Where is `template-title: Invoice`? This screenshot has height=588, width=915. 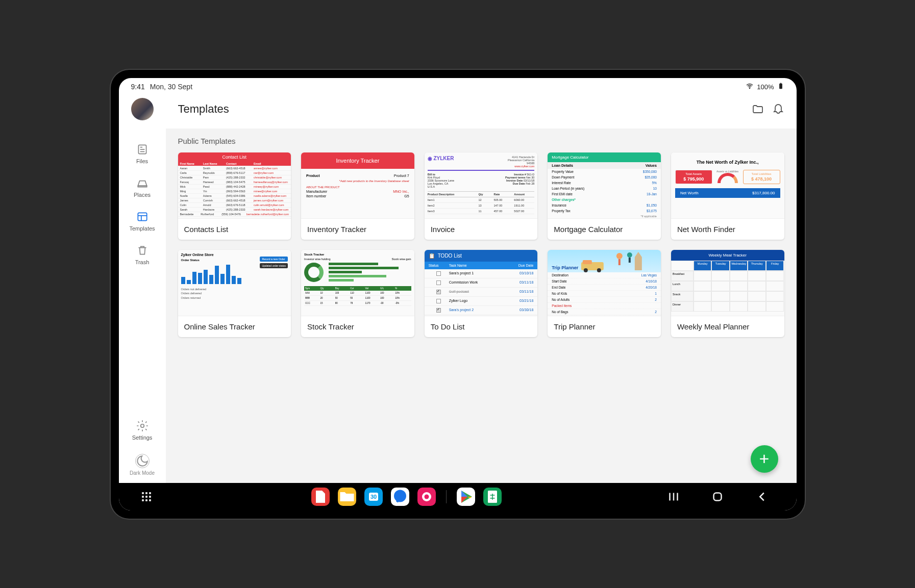
template-title: Invoice is located at coordinates (481, 229).